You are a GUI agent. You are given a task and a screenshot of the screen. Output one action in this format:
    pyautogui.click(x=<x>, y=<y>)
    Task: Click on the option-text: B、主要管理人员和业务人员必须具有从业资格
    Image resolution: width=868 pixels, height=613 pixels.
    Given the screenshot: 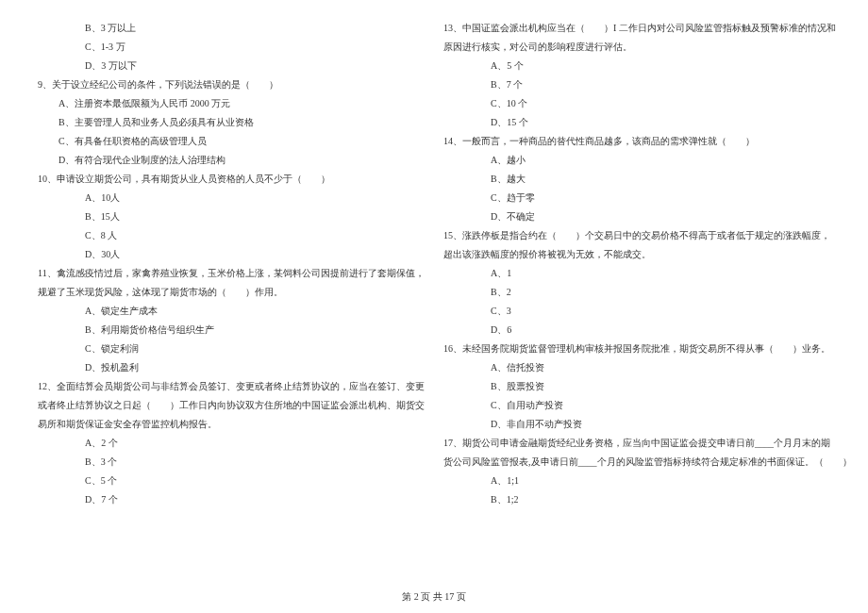 What is the action you would take?
    pyautogui.click(x=226, y=123)
    